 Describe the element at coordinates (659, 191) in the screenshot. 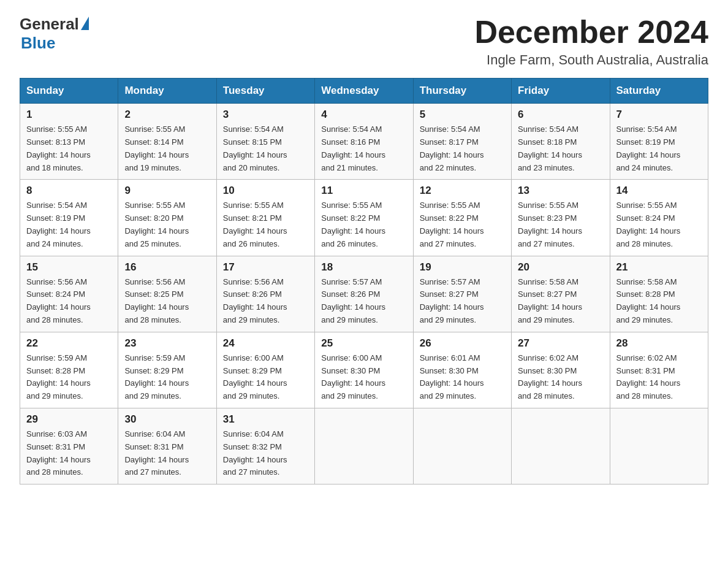

I see `day-number: 14` at that location.